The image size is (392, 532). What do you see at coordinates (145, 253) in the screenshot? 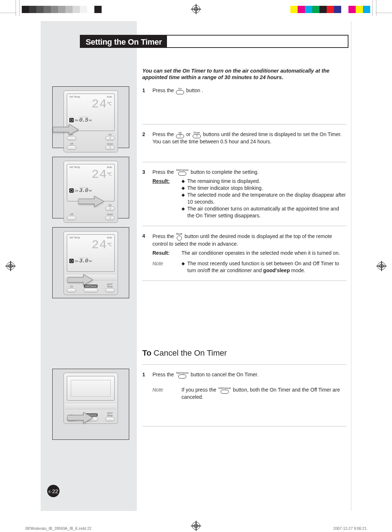
I see `step-number: 4` at bounding box center [145, 253].